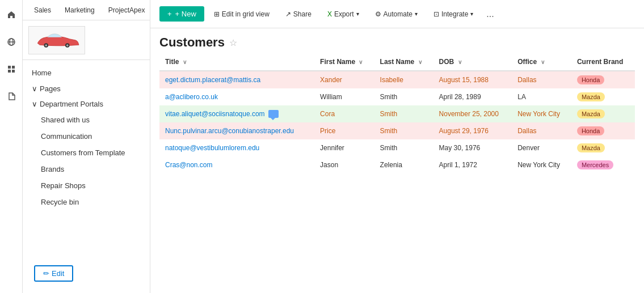 The image size is (644, 293). Describe the element at coordinates (79, 10) in the screenshot. I see `tab-marketing: Marketing` at that location.